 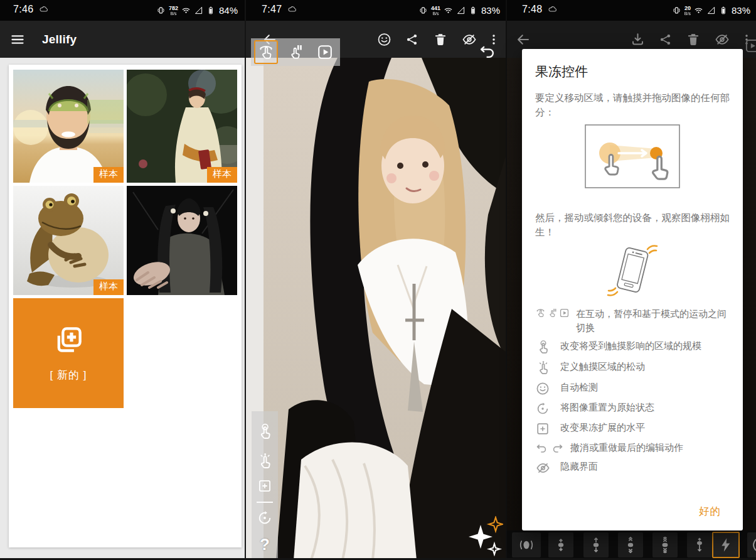 I want to click on drop-mode-button, so click(x=700, y=545).